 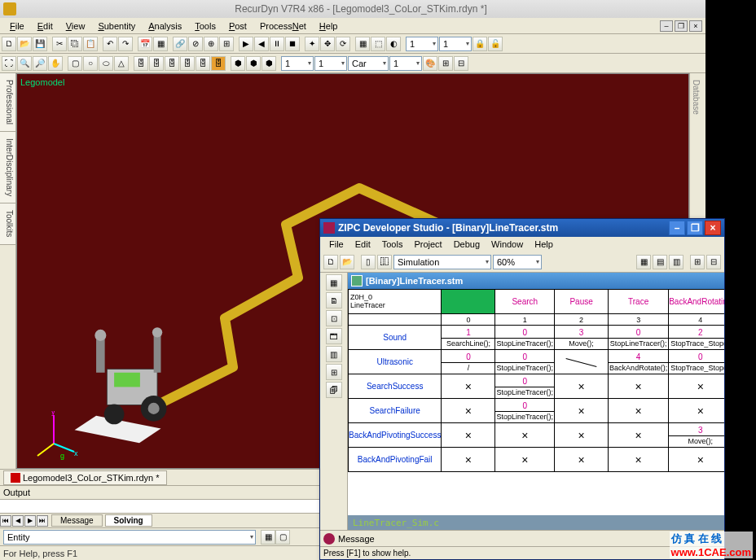 What do you see at coordinates (40, 44) in the screenshot?
I see `save-icon: 💾` at bounding box center [40, 44].